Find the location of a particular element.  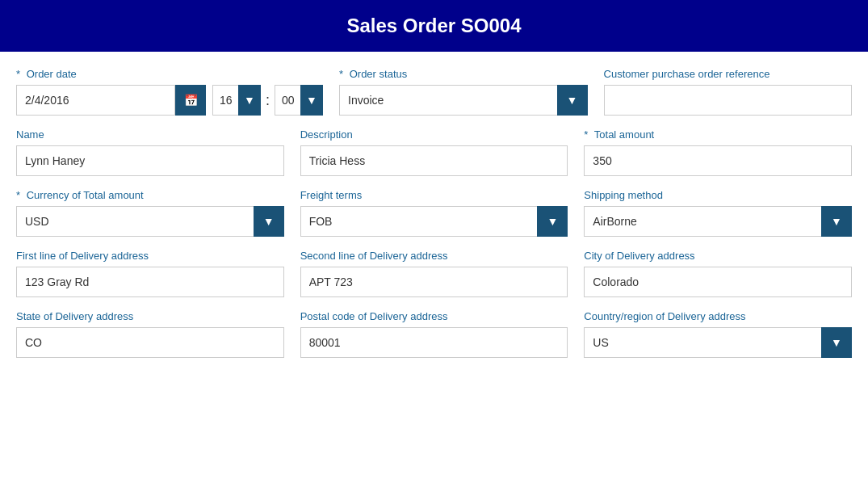

description-label: Description is located at coordinates (434, 134).